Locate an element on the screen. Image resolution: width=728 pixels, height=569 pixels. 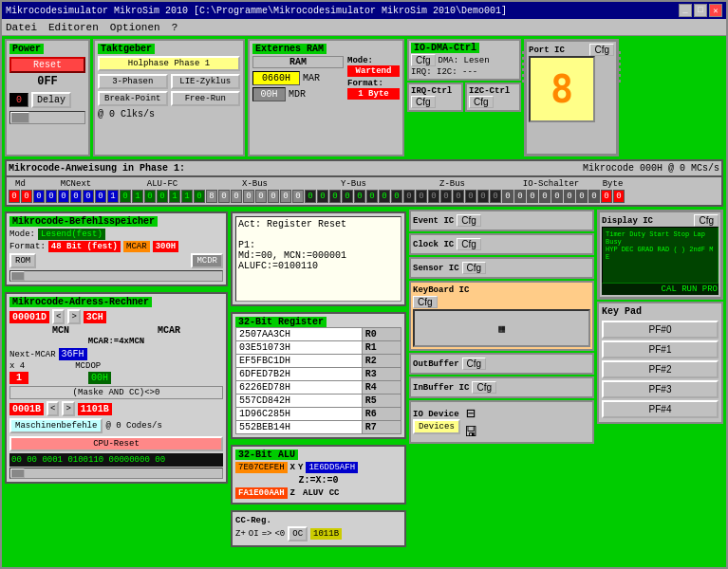
cond-gt-btn: > is located at coordinates (68, 409).